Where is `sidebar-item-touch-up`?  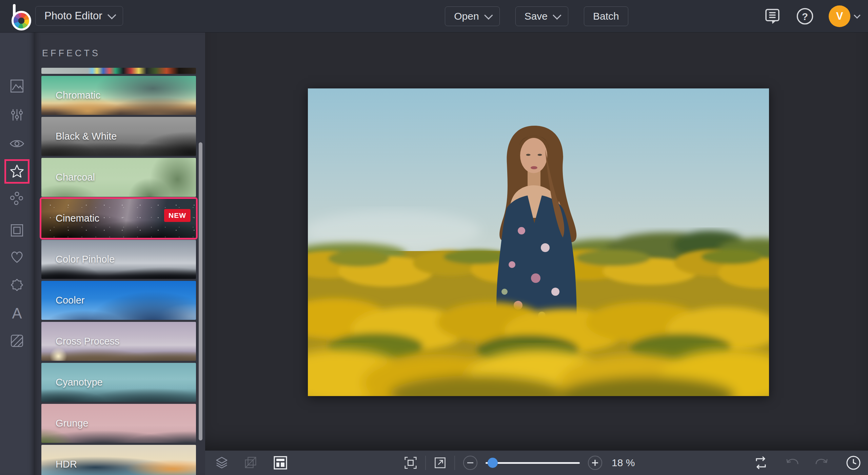 sidebar-item-touch-up is located at coordinates (17, 144).